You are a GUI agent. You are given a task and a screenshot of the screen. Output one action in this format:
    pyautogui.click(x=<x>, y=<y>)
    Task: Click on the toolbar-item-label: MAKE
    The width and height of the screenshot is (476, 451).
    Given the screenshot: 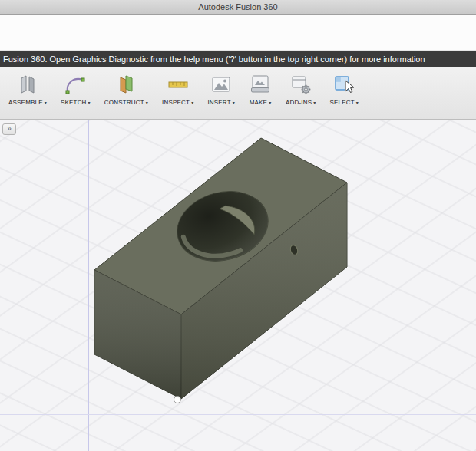 What is the action you would take?
    pyautogui.click(x=258, y=103)
    